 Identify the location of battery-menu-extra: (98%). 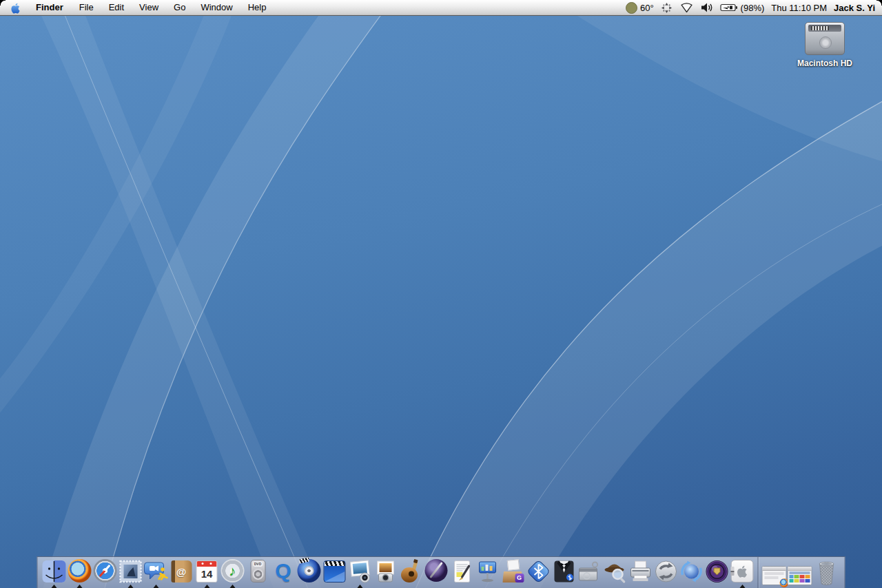
(743, 8).